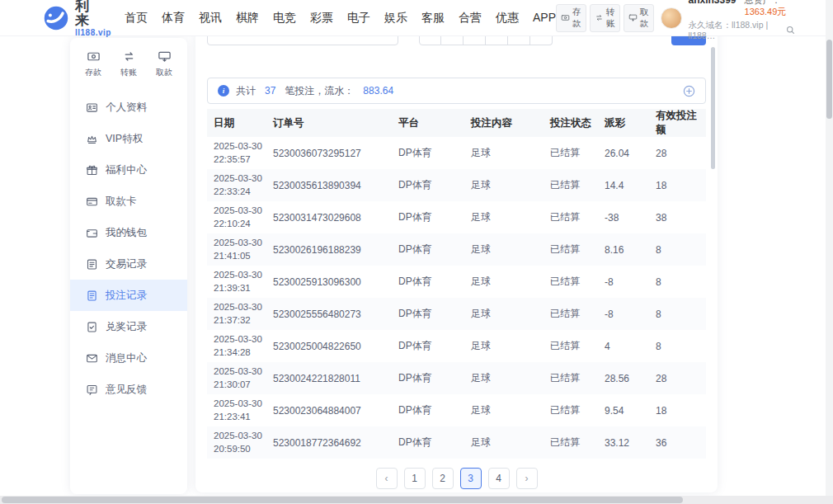 The height and width of the screenshot is (504, 833). I want to click on nav-item-1: 首页, so click(136, 18).